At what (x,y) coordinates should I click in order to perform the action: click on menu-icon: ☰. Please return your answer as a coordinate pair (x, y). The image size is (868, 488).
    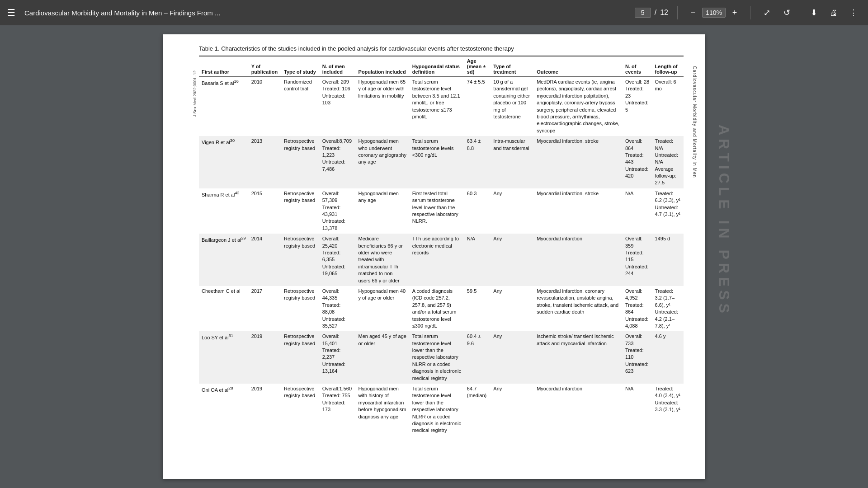
    Looking at the image, I should click on (11, 13).